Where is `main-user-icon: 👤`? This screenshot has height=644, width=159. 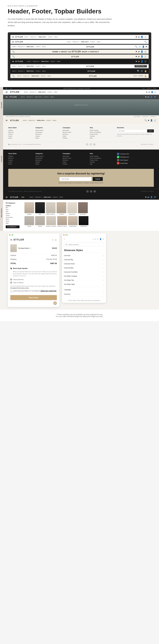 main-user-icon: 👤 is located at coordinates (152, 92).